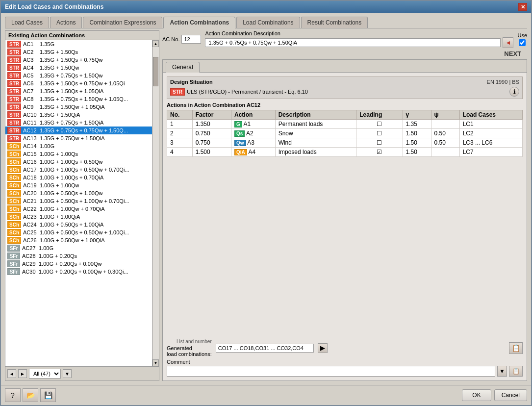 This screenshot has width=532, height=406. I want to click on list-item: STRAC51.35G + 0.75Qs + 1.50Qw, so click(78, 76).